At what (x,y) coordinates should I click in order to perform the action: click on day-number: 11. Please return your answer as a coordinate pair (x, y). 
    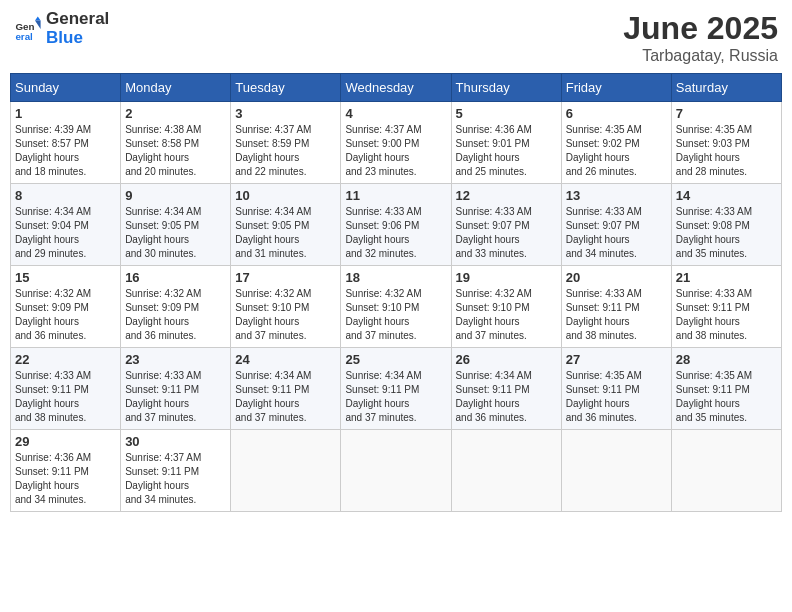
    Looking at the image, I should click on (396, 196).